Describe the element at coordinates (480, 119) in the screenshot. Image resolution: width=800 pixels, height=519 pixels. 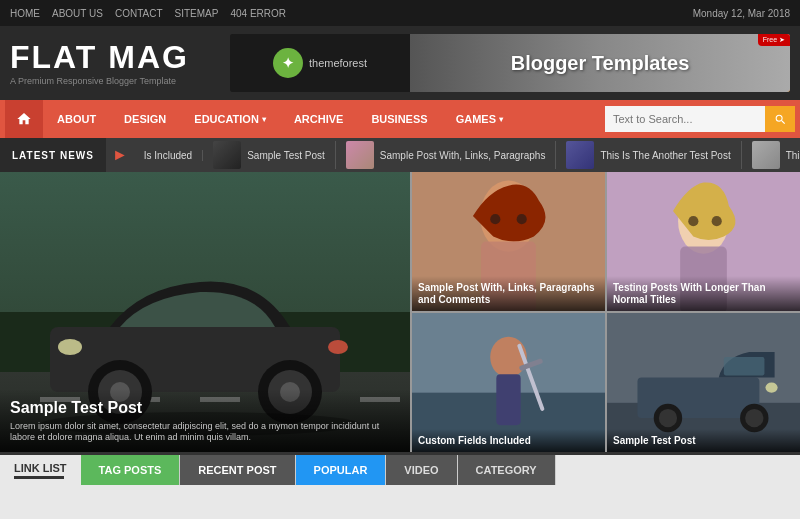
I see `nav-games: GAMES▾` at that location.